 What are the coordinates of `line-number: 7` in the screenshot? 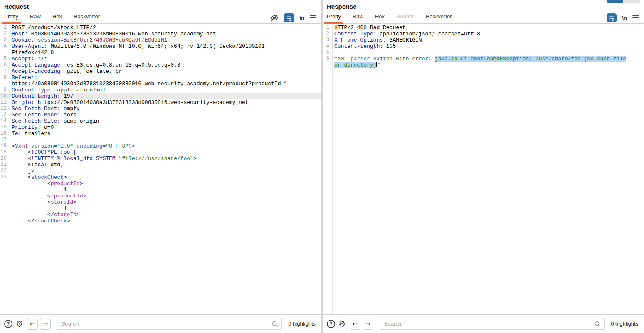 It's located at (5, 72).